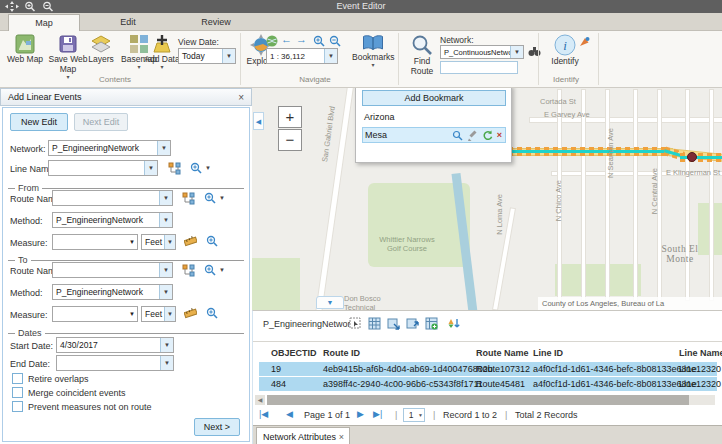 This screenshot has height=444, width=722. I want to click on panel-close-icon: ×, so click(241, 98).